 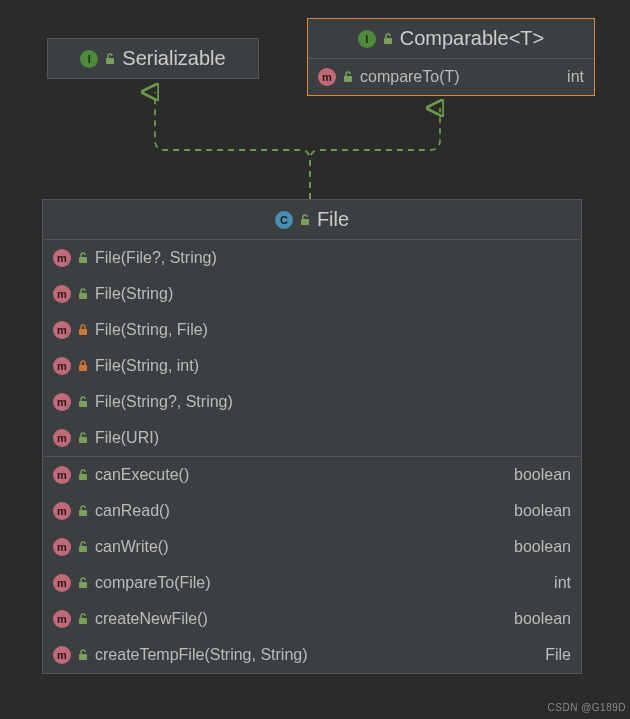 What do you see at coordinates (312, 220) in the screenshot?
I see `box-header: C File` at bounding box center [312, 220].